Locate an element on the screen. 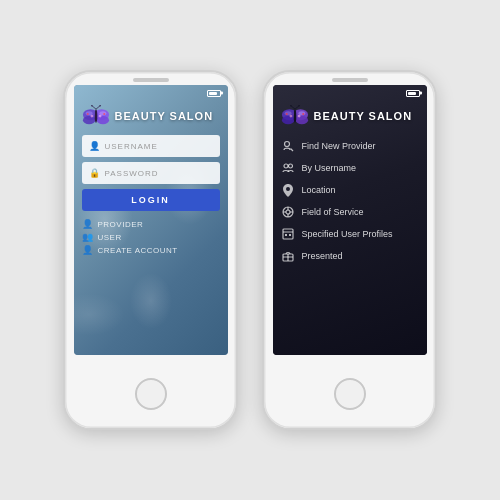  butterfly-logo is located at coordinates (96, 116).